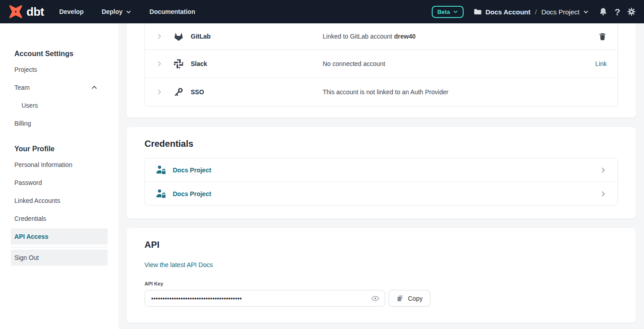  What do you see at coordinates (59, 88) in the screenshot?
I see `sidebar-item-team: Team` at bounding box center [59, 88].